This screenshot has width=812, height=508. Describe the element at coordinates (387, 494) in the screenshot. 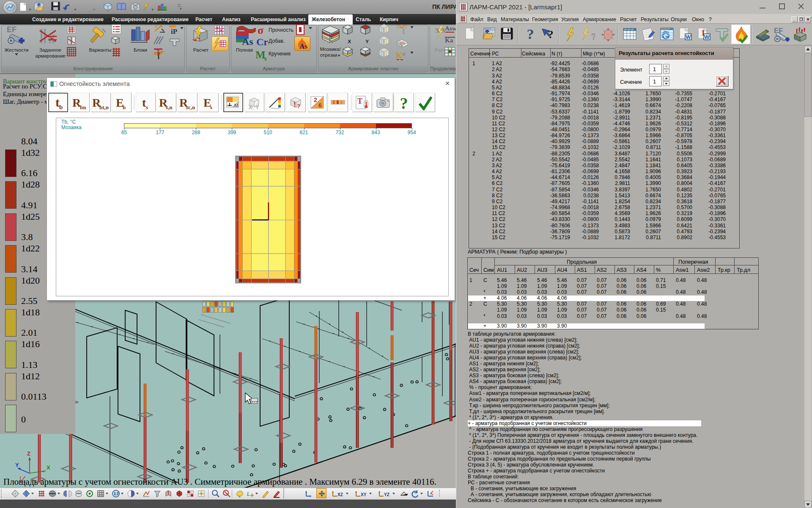

I see `svg-text: YZ` at that location.